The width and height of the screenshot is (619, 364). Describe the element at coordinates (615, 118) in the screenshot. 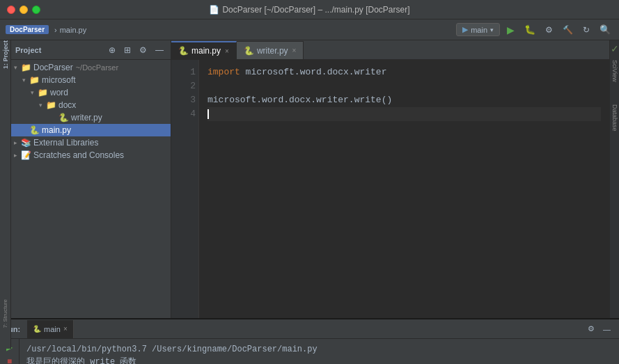

I see `database-label: Database` at that location.